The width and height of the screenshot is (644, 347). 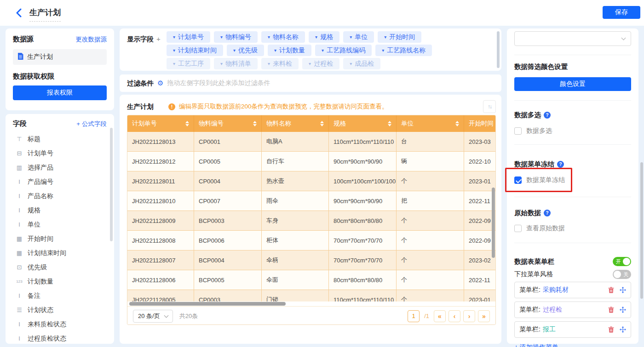 I want to click on field-item: I过程质检状态, so click(x=60, y=337).